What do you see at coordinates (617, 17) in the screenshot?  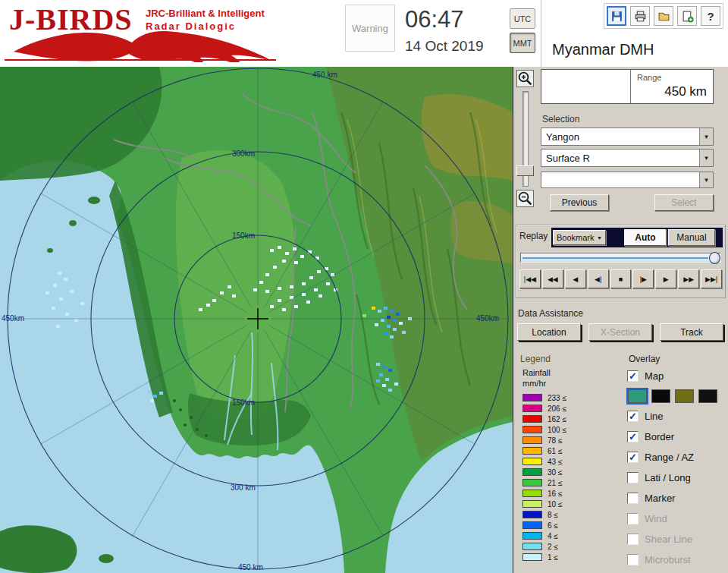 I see `save-icon` at bounding box center [617, 17].